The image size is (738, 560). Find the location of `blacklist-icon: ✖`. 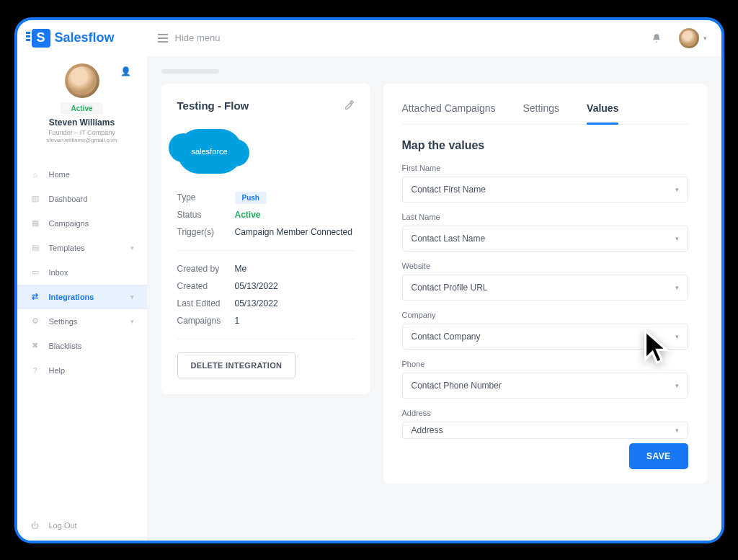

blacklist-icon: ✖ is located at coordinates (35, 346).